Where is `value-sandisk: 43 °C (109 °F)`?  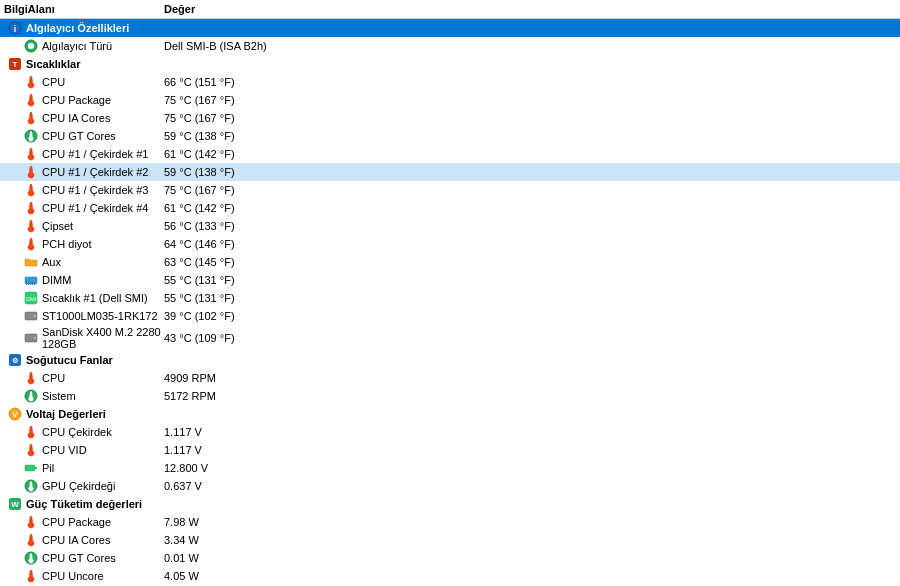 value-sandisk: 43 °C (109 °F) is located at coordinates (530, 338).